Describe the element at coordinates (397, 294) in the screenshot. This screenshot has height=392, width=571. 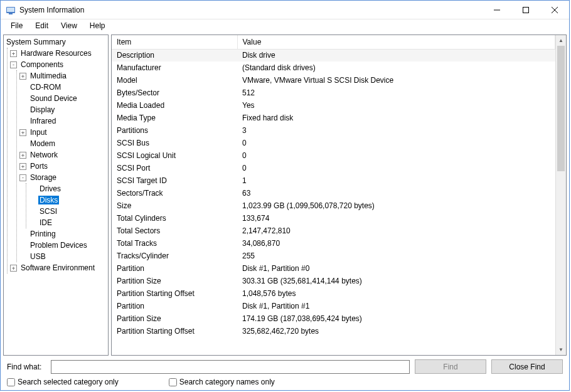
I see `cell-value: 1,048,576 bytes` at that location.